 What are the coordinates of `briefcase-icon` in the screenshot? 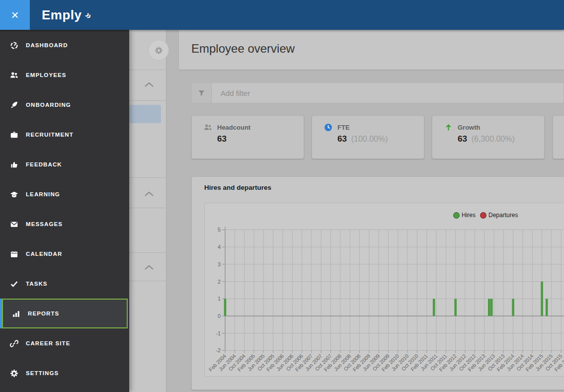 It's located at (14, 135).